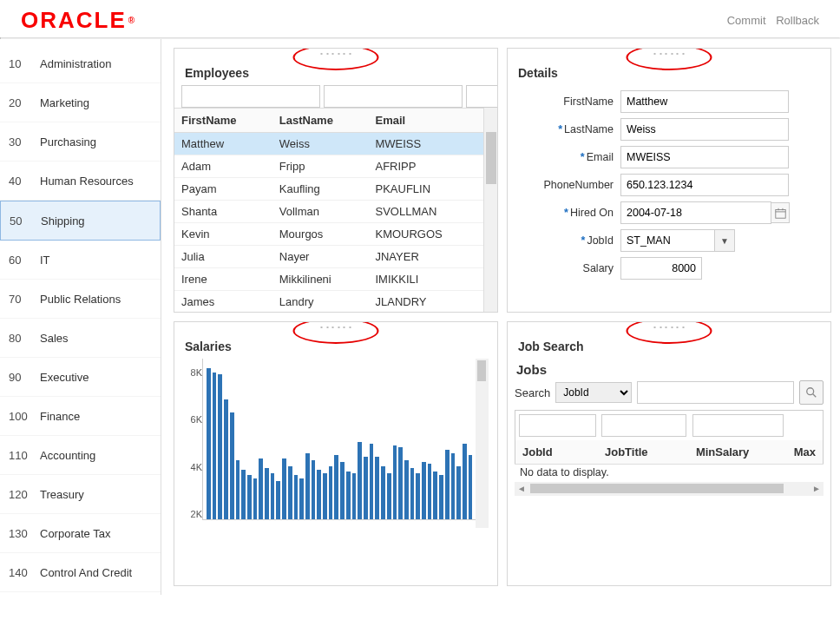 The width and height of the screenshot is (840, 620). I want to click on filter-jobid-input, so click(557, 425).